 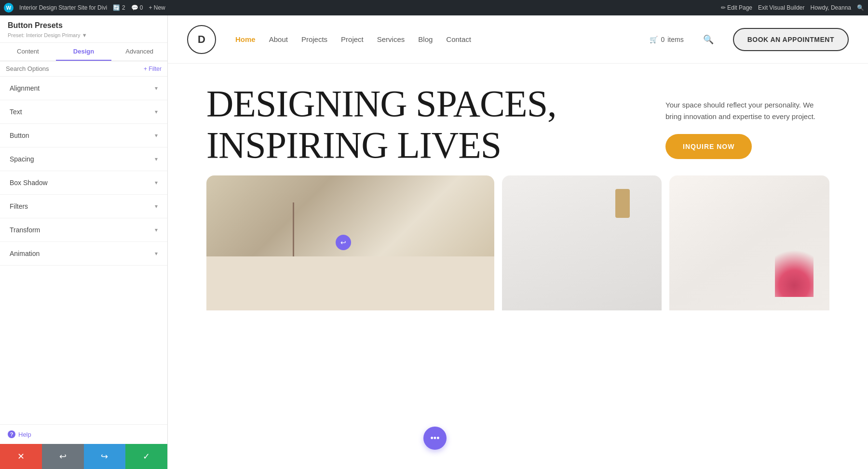 I want to click on sidebar-header: Button Presets Preset: Interior Design P…, so click(x=84, y=29).